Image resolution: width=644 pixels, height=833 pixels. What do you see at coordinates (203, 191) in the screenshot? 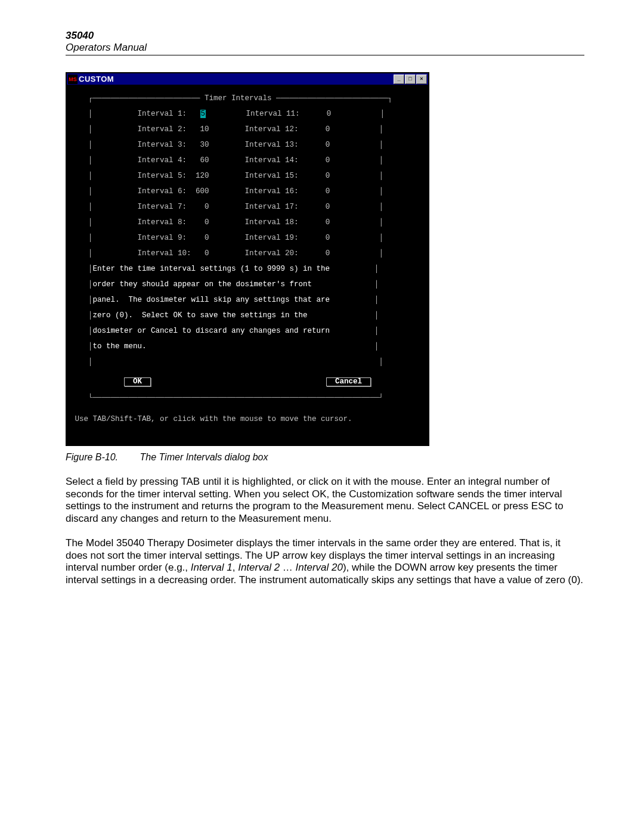
I see `interval-6-field: 600` at bounding box center [203, 191].